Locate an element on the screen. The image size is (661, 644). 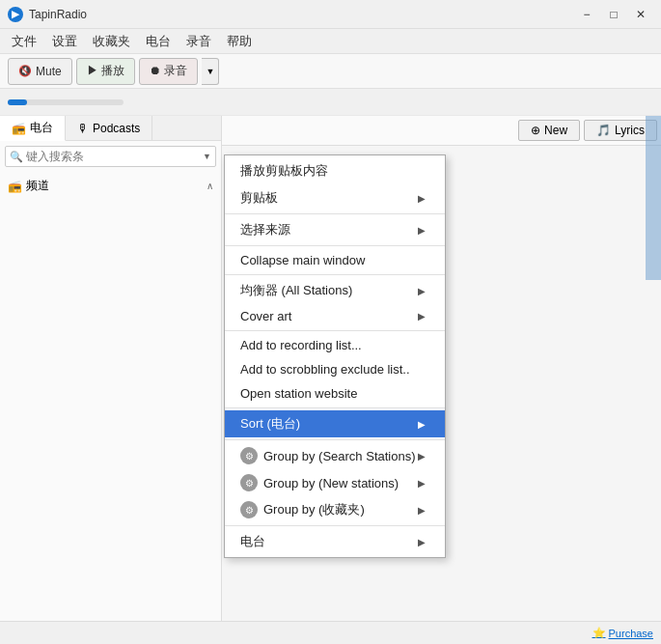
search-icon: 🔍 is located at coordinates (16, 156).